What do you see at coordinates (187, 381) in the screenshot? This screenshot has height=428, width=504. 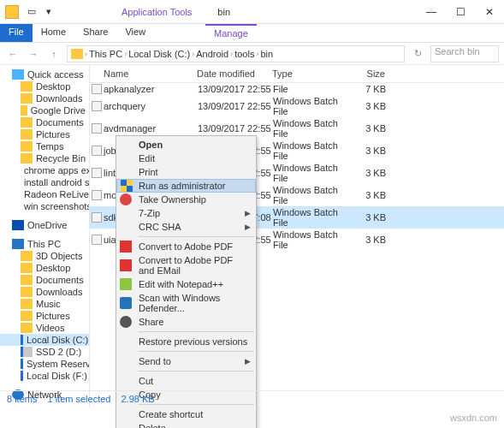 I see `ctx-cut: Cut` at bounding box center [187, 381].